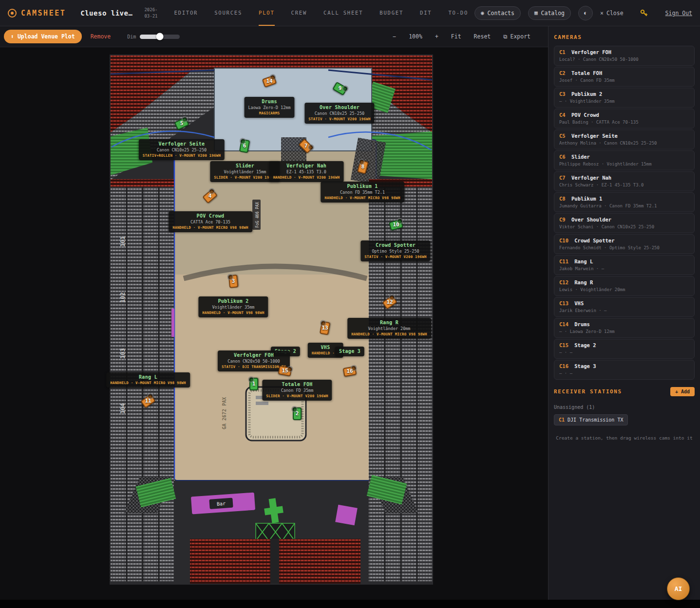 This screenshot has width=700, height=608. Describe the element at coordinates (297, 396) in the screenshot. I see `plot-label-rig: SLIDER · V-MOUNT V200 196WH` at that location.